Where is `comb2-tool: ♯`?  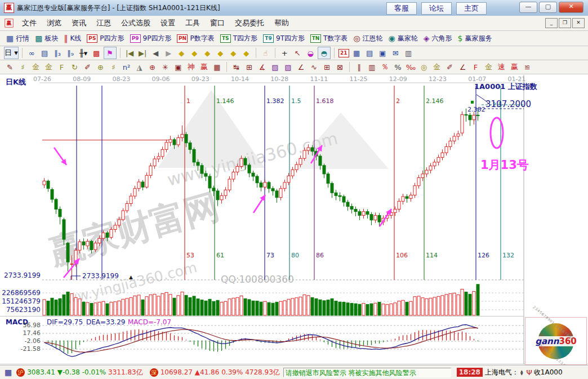 comb2-tool: ♯ is located at coordinates (114, 67).